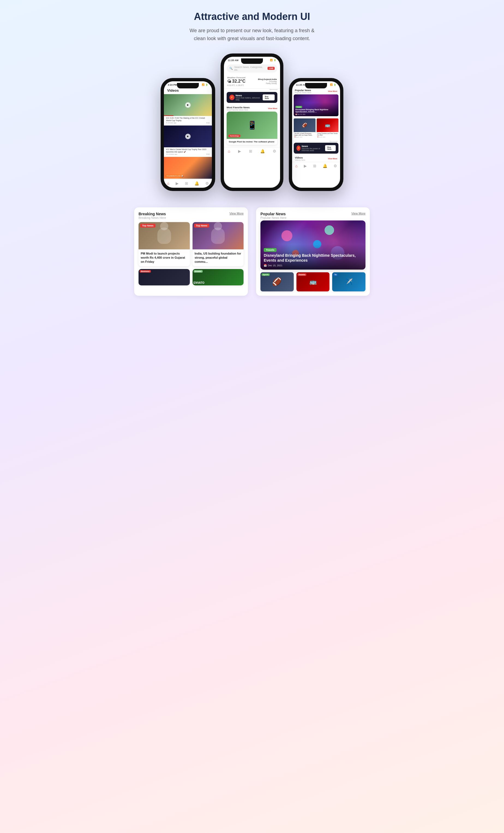 The height and width of the screenshot is (833, 504). Describe the element at coordinates (313, 252) in the screenshot. I see `popular-news-container: Popular News Popular News Here View More…` at that location.